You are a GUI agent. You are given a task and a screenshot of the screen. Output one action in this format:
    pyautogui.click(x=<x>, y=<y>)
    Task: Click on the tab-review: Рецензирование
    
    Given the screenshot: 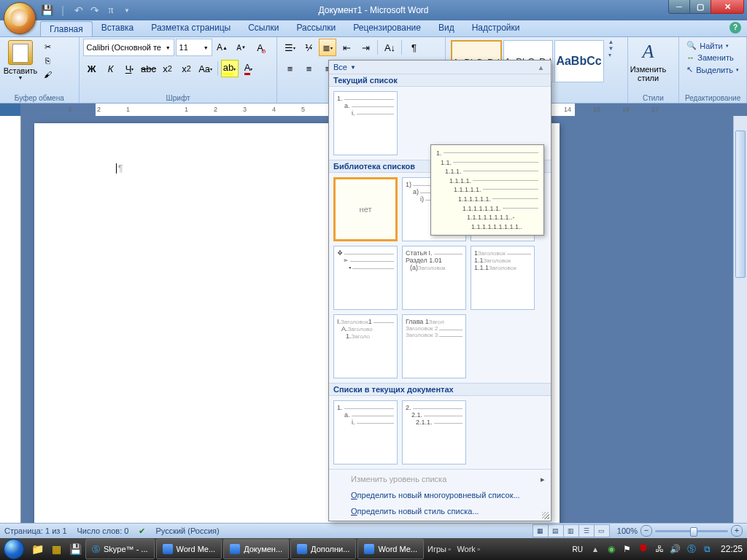 What is the action you would take?
    pyautogui.click(x=387, y=28)
    